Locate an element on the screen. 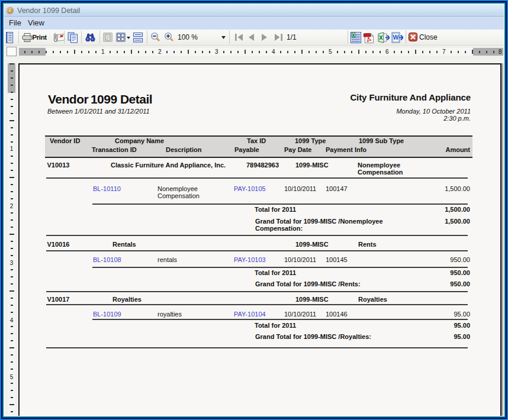 The image size is (508, 420). svg-text: W is located at coordinates (396, 38).